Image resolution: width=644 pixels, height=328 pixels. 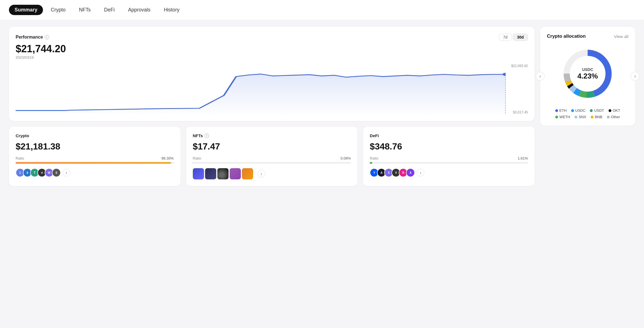 I want to click on crypto-ratio-pct: 98.30%, so click(x=168, y=158).